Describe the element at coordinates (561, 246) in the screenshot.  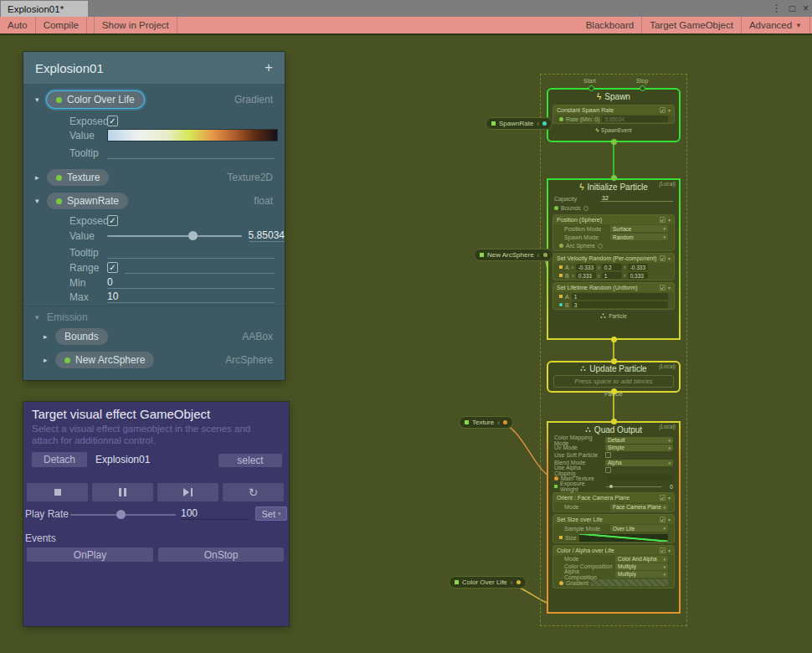
I see `arc-sphere-port` at that location.